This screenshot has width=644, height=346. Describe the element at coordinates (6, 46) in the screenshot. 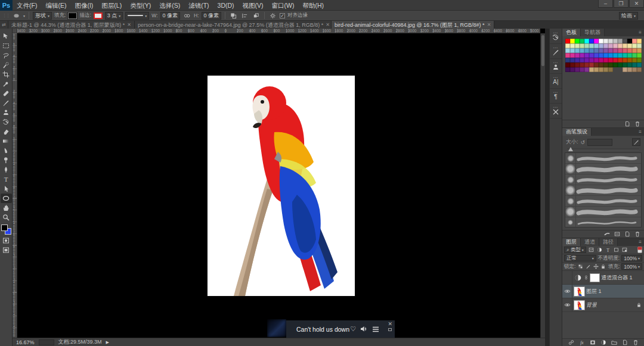

I see `marquee-tool` at that location.